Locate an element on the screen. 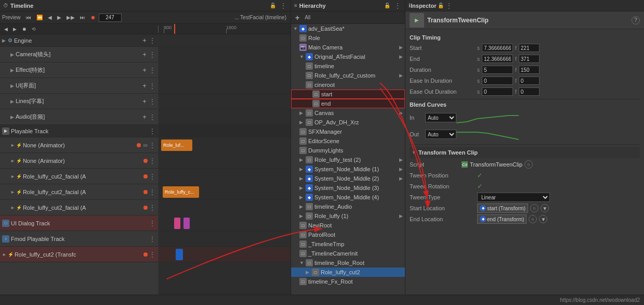 This screenshot has height=305, width=644. inspector-menu-btn: ⋮ is located at coordinates (449, 6).